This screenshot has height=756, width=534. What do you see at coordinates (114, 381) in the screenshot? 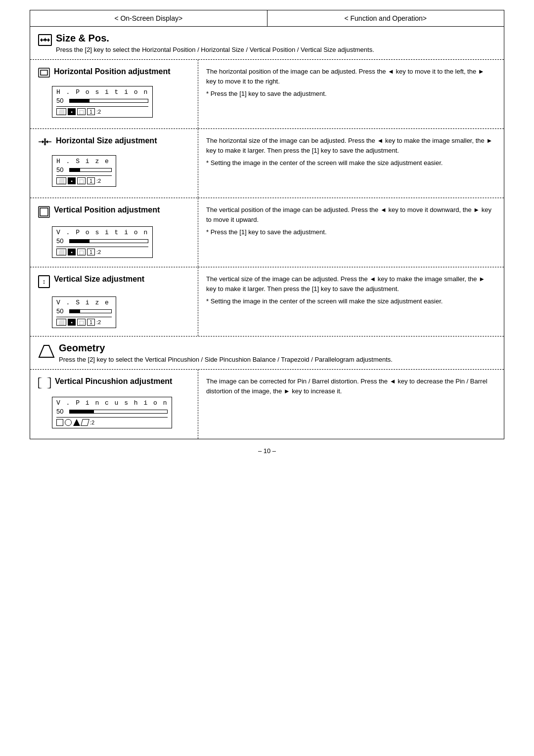
I see `v-pincushion-title: Vertical Pincushion adjustment` at bounding box center [114, 381].